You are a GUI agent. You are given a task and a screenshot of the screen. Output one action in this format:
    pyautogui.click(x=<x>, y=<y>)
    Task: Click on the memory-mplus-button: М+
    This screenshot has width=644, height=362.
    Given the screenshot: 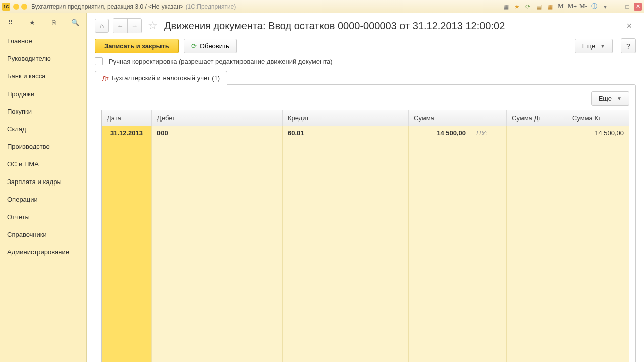 What is the action you would take?
    pyautogui.click(x=572, y=7)
    